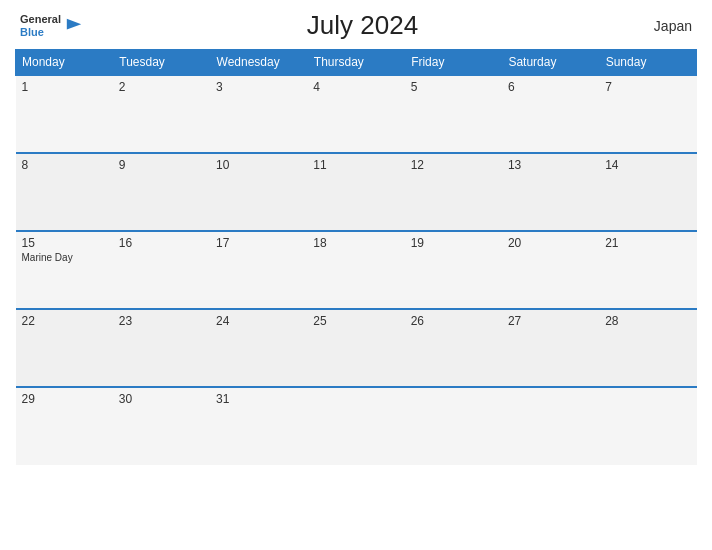 The image size is (712, 550). Describe the element at coordinates (667, 26) in the screenshot. I see `country-label: Japan` at that location.